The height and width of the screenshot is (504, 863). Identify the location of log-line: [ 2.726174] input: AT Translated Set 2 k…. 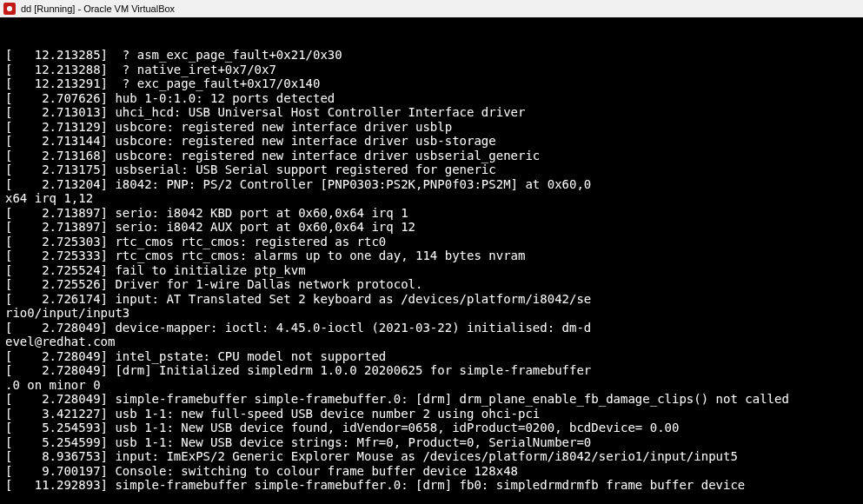
(431, 299).